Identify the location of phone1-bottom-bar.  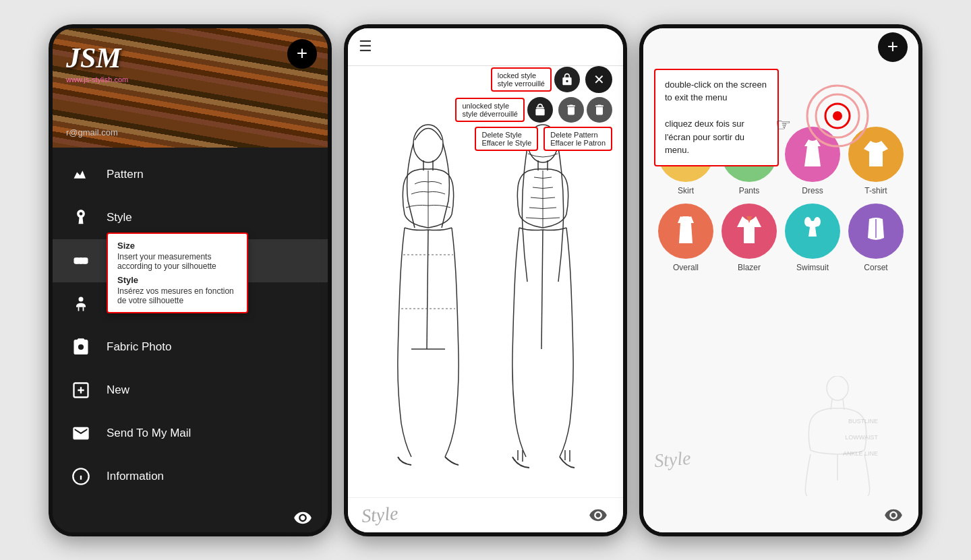
(190, 518).